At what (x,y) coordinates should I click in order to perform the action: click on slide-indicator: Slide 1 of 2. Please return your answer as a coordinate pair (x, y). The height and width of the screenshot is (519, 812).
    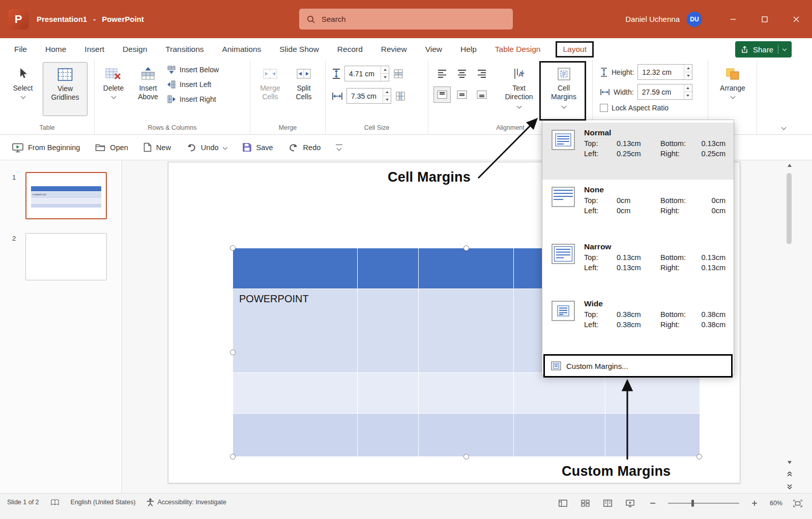
    Looking at the image, I should click on (23, 502).